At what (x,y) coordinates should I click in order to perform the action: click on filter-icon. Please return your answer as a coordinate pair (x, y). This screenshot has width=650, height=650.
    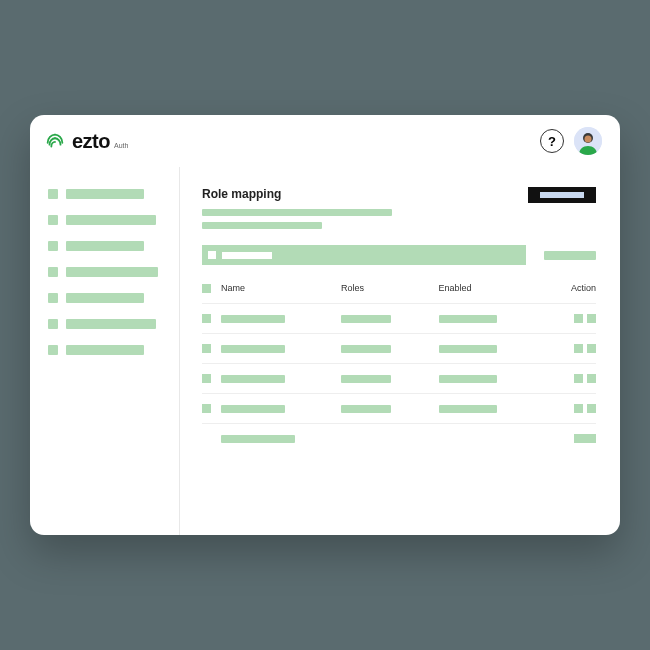
    Looking at the image, I should click on (212, 255).